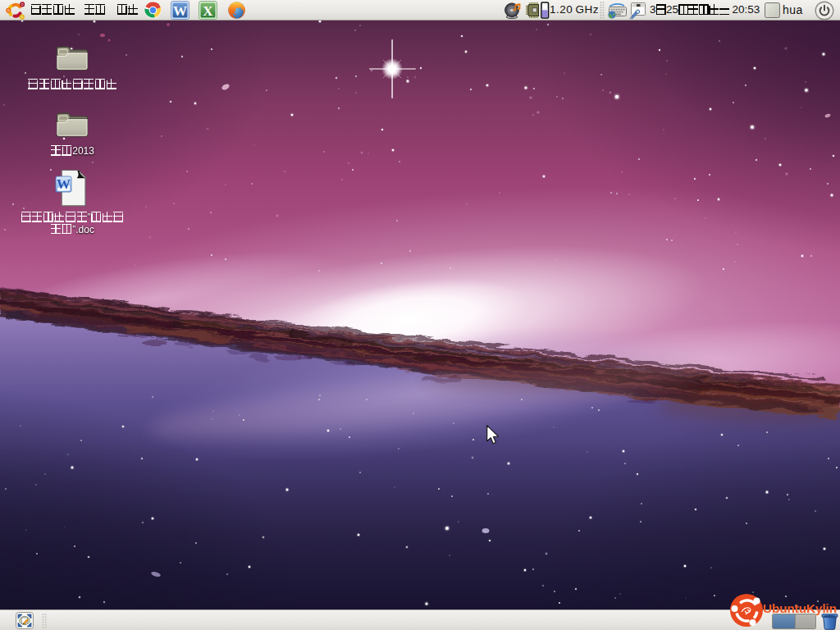 Image resolution: width=840 pixels, height=630 pixels. I want to click on svg-text: X, so click(208, 11).